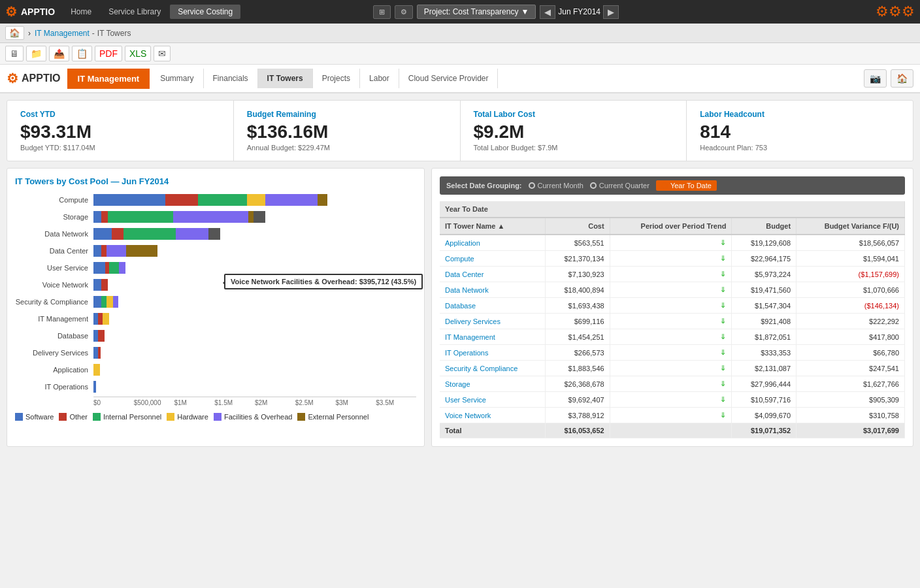  Describe the element at coordinates (120, 114) in the screenshot. I see `kpi-cost-ytd-label: Cost YTD` at that location.